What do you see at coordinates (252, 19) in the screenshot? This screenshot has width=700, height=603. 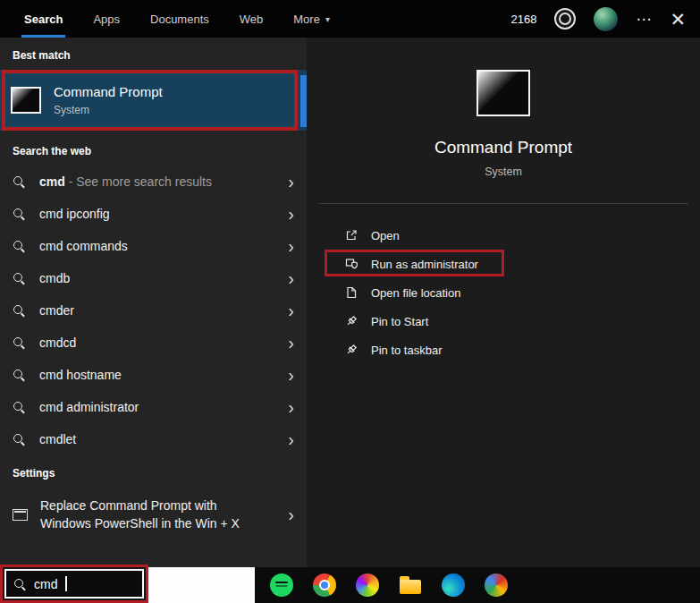 I see `tab-web: Web` at bounding box center [252, 19].